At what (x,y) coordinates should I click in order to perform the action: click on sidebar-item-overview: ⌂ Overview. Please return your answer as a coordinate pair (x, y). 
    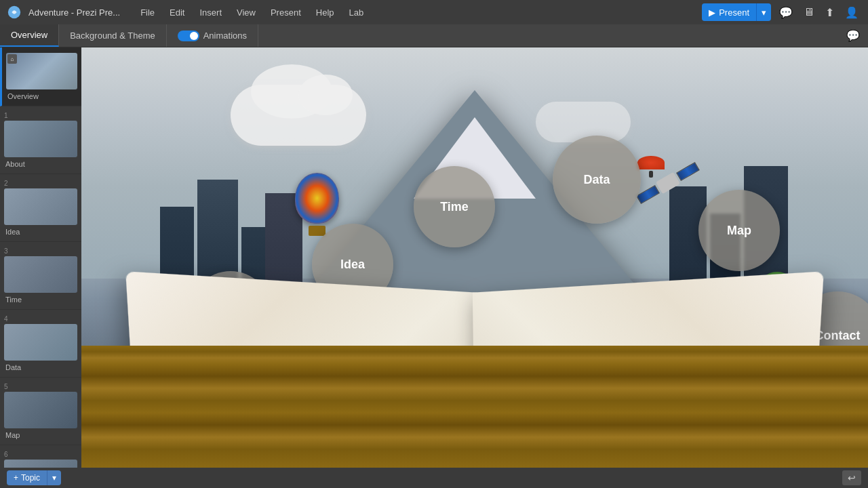
    Looking at the image, I should click on (41, 77).